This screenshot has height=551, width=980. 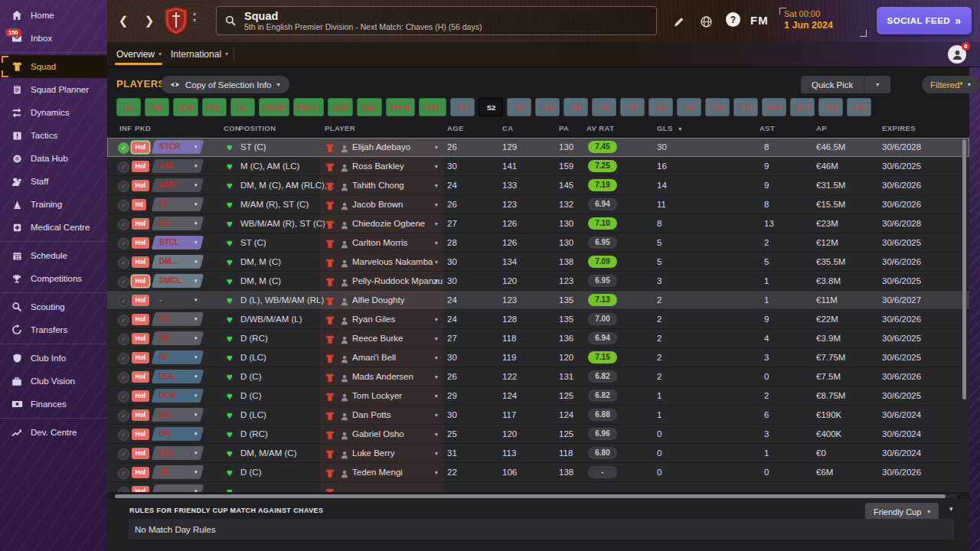 What do you see at coordinates (178, 472) in the screenshot?
I see `selection-dropdown: S9▾` at bounding box center [178, 472].